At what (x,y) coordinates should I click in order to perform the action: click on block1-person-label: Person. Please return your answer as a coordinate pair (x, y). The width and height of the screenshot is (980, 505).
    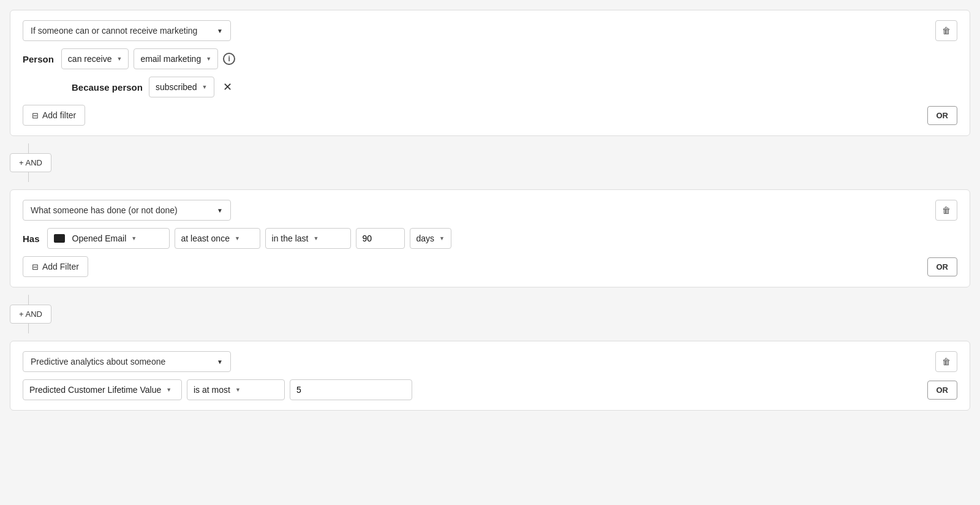
    Looking at the image, I should click on (38, 59).